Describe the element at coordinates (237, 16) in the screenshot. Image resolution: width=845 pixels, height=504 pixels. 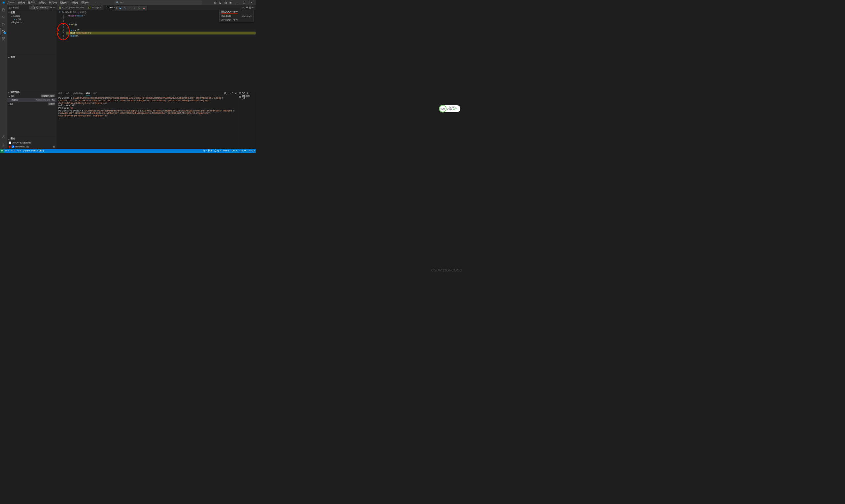
I see `run-menu-item-runcode: Run CodeCtrl+Alt+N` at that location.